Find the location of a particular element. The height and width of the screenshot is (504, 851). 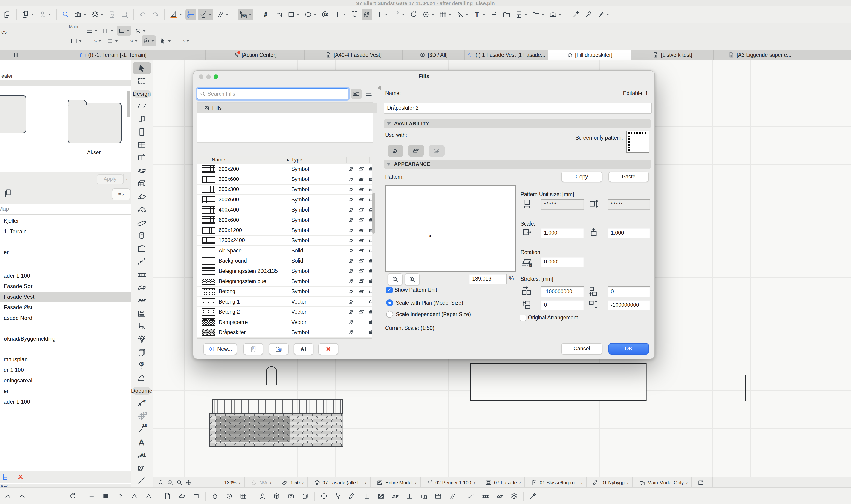

furniture-object-tool is located at coordinates (142, 326).